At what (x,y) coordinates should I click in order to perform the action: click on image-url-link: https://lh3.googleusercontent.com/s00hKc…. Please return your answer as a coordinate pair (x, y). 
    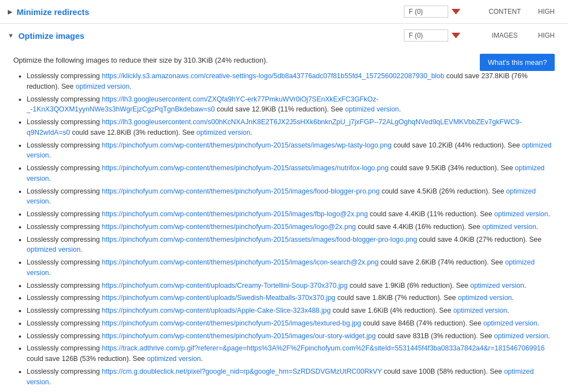
    Looking at the image, I should click on (274, 128).